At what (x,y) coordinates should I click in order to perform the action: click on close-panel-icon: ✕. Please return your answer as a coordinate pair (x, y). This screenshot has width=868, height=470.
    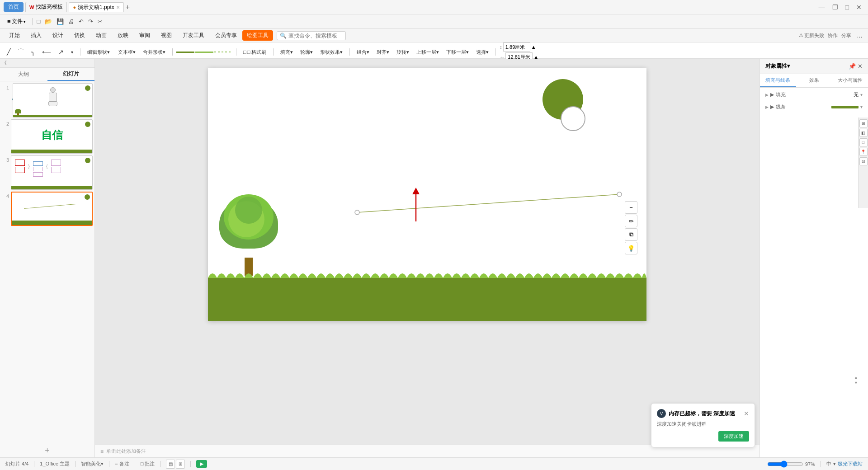
    Looking at the image, I should click on (860, 66).